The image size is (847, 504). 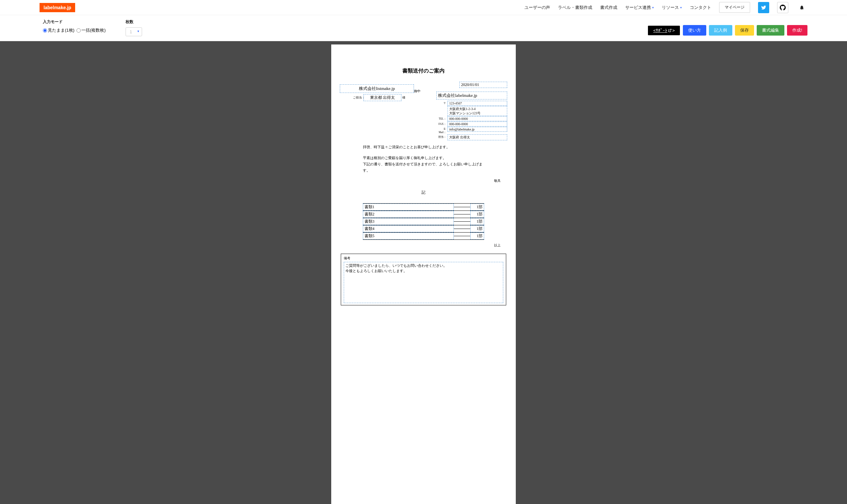 I want to click on remarks-box: 備考 ご質問等がございましたら、いつでもお問い合わせください。 今後ともよろしく…, so click(x=423, y=280).